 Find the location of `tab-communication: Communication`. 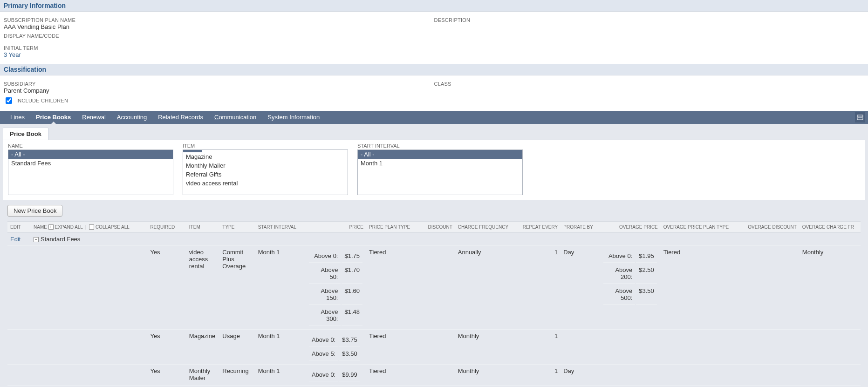

tab-communication: Communication is located at coordinates (235, 117).